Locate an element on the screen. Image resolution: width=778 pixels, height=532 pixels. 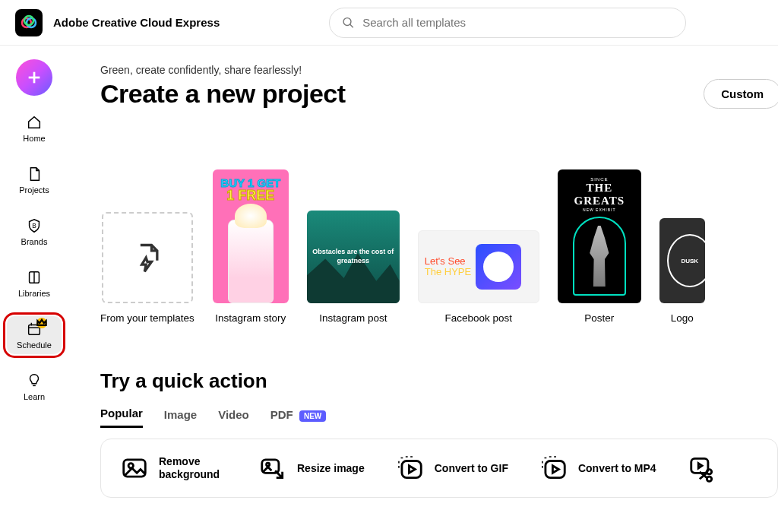
template-thumb: Let's SeeThe HYPE is located at coordinates (479, 267).